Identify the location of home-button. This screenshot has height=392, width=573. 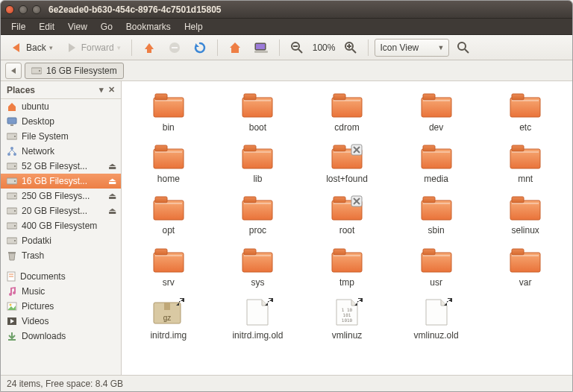
(235, 48).